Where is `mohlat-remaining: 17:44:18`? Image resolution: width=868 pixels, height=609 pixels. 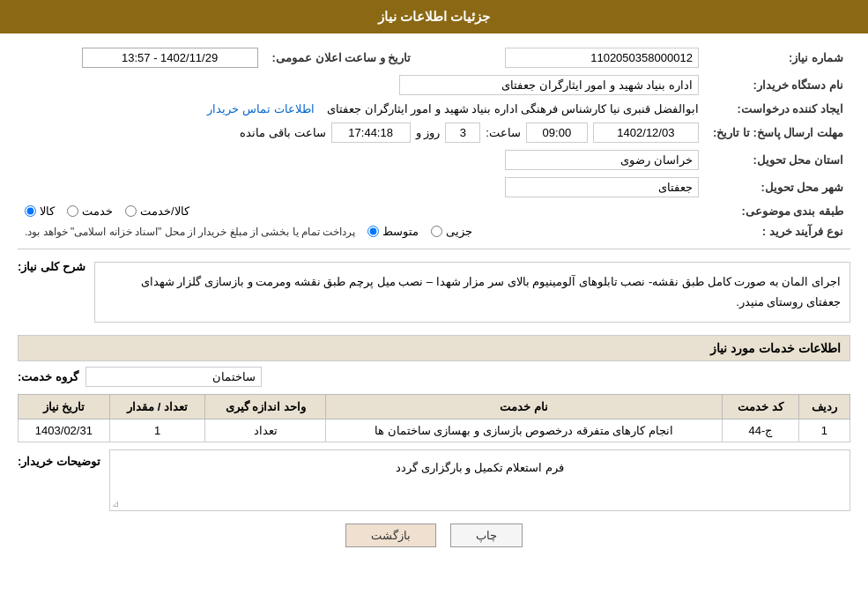 mohlat-remaining: 17:44:18 is located at coordinates (371, 132).